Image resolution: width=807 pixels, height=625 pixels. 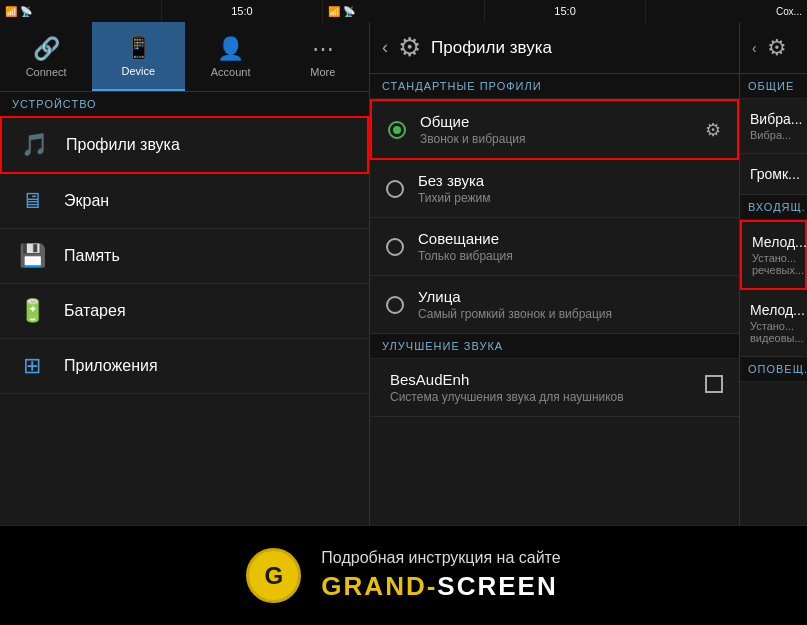 What do you see at coordinates (138, 48) in the screenshot?
I see `device-icon: 📱` at bounding box center [138, 48].